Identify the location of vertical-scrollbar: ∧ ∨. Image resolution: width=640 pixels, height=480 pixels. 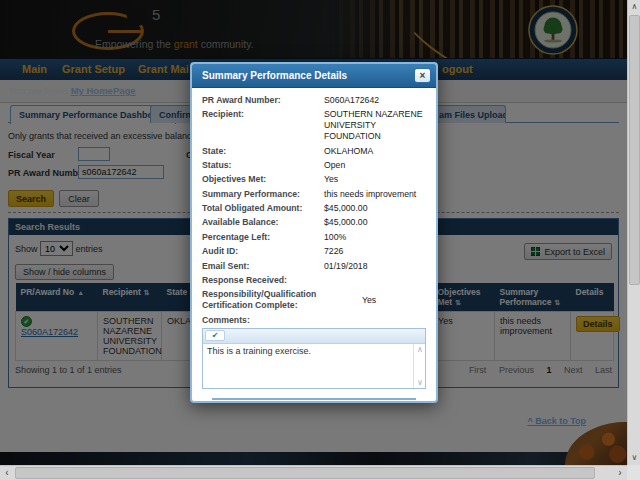
(634, 232).